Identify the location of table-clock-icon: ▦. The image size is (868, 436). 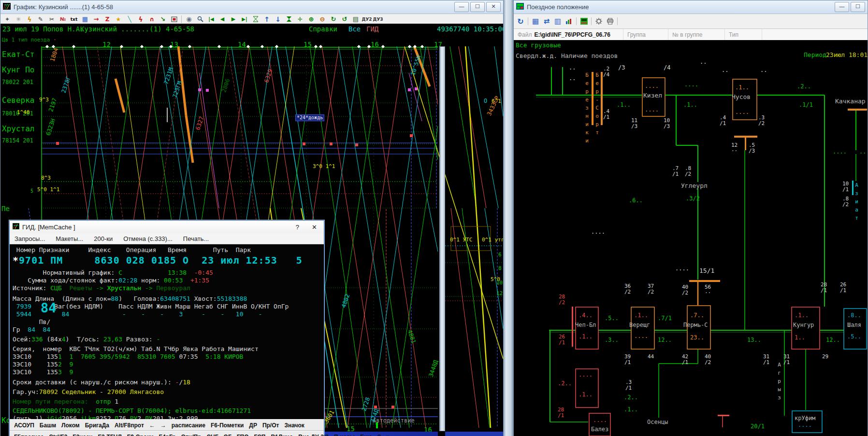
(535, 21).